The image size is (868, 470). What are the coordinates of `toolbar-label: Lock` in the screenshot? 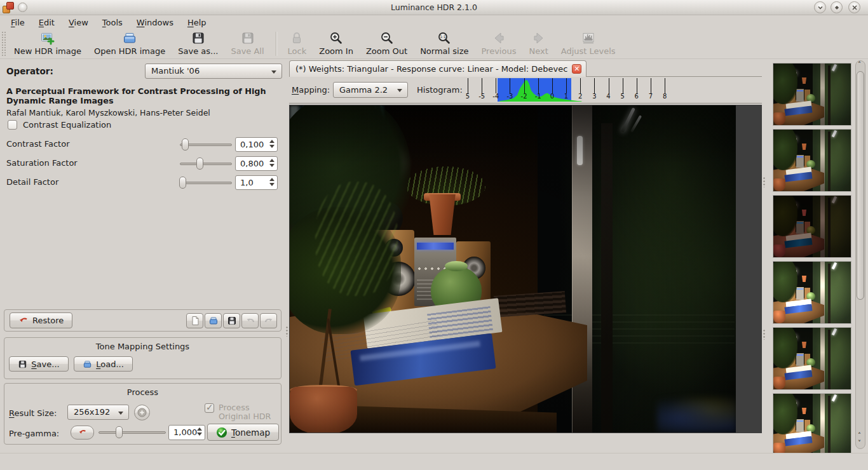 It's located at (297, 51).